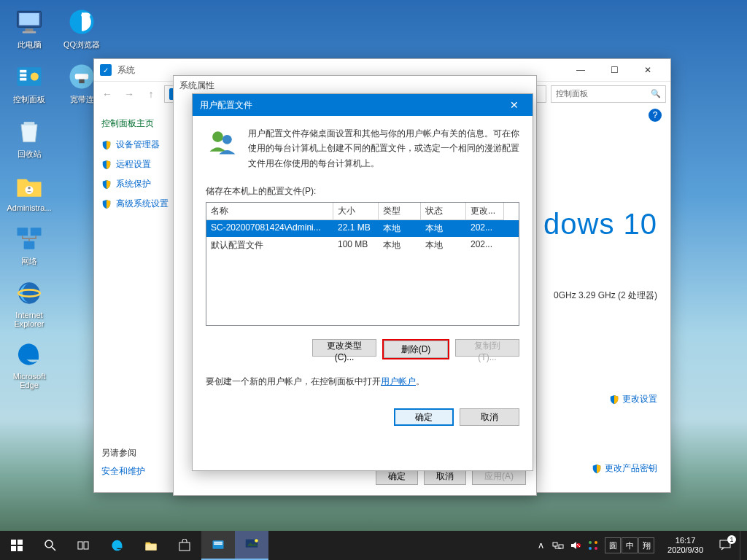 Image resolution: width=747 pixels, height=560 pixels. What do you see at coordinates (218, 545) in the screenshot?
I see `taskbar-control-panel` at bounding box center [218, 545].